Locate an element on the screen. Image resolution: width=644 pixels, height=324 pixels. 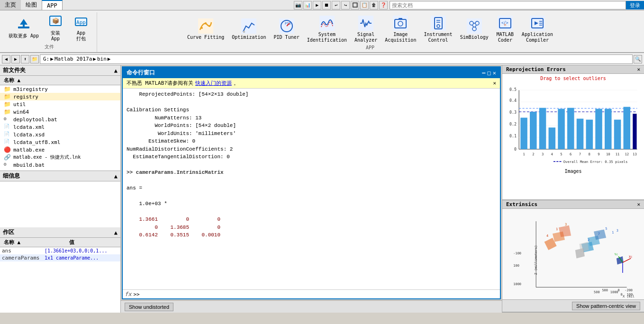
app-compiler-button: ApplicationCompiler is located at coordinates (537, 29).